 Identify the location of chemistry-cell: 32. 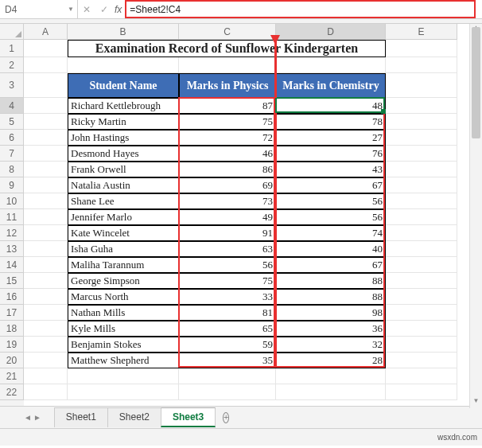
(331, 345).